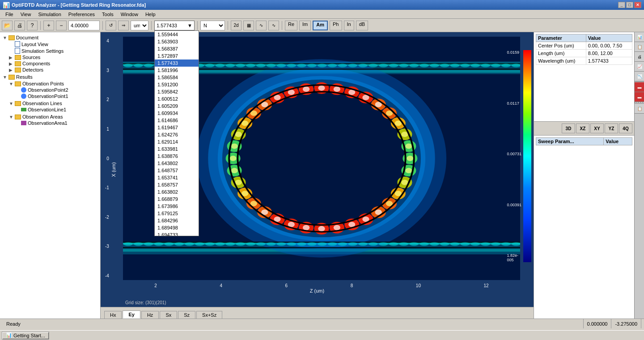 This screenshot has width=644, height=340. I want to click on wavelength-option: 1.581996, so click(177, 70).